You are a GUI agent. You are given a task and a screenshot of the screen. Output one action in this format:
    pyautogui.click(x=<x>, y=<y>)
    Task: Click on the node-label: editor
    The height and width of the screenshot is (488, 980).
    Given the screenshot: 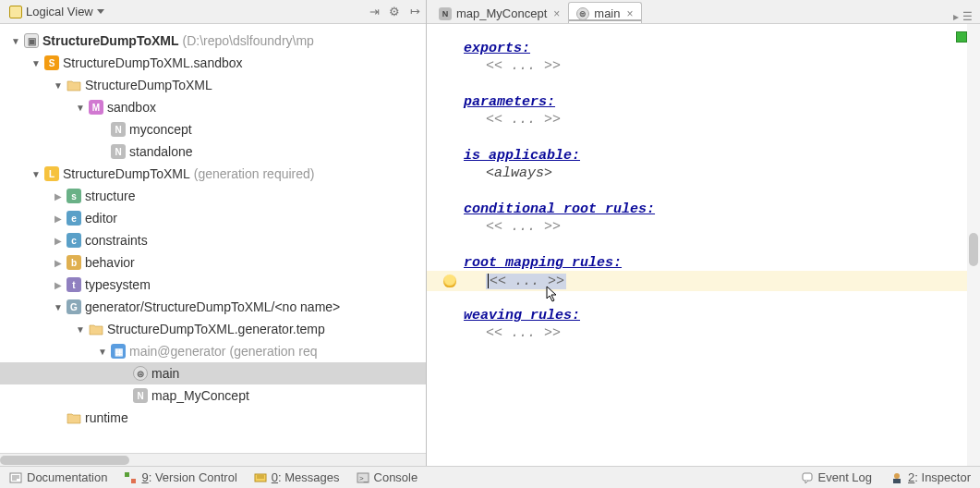 What is the action you would take?
    pyautogui.click(x=102, y=218)
    